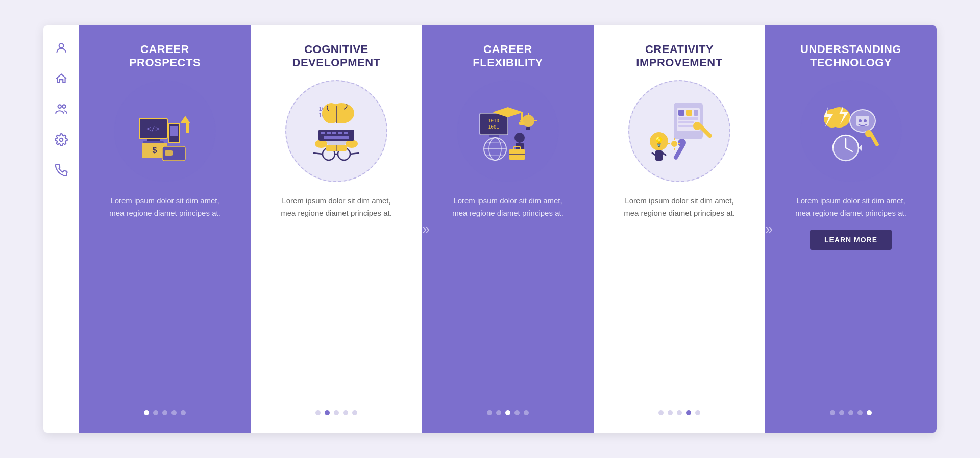 The width and height of the screenshot is (980, 458). Describe the element at coordinates (61, 48) in the screenshot. I see `user-icon` at that location.